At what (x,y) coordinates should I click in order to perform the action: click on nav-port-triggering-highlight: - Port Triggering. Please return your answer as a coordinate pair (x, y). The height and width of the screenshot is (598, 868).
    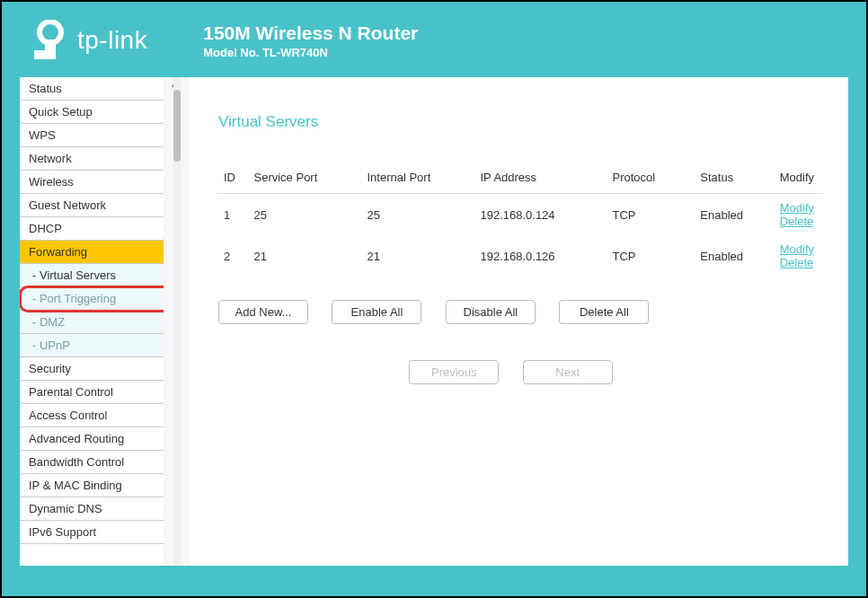
    Looking at the image, I should click on (92, 299).